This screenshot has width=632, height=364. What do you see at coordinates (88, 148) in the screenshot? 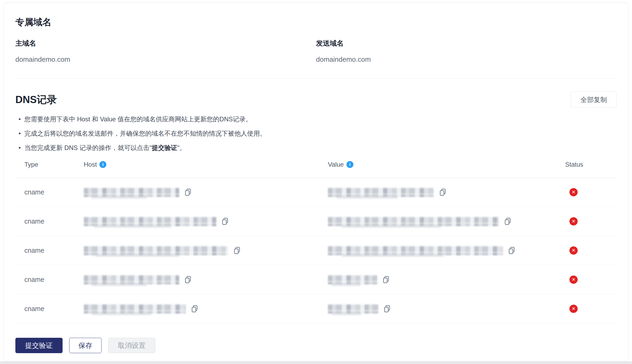
I see `note-text: 当您完成更新 DNS 记录的操作，就可以点击"` at bounding box center [88, 148].